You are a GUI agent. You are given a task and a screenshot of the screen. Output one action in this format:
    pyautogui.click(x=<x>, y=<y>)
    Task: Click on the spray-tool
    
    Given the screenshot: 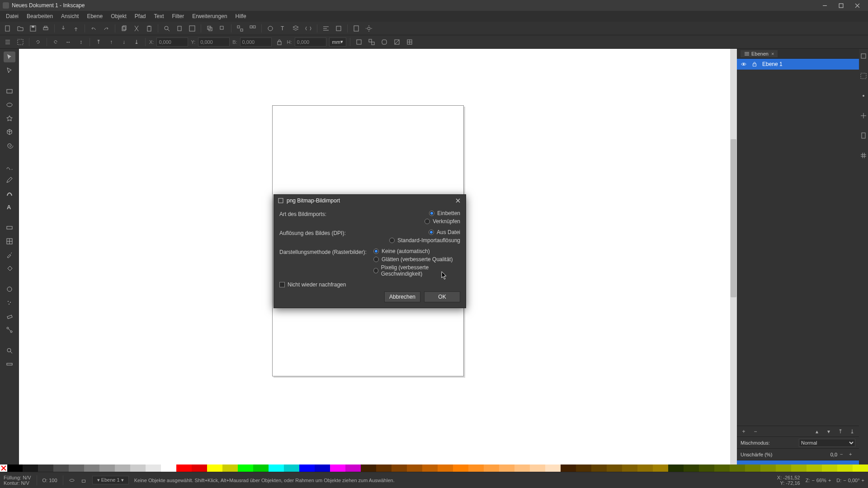 What is the action you would take?
    pyautogui.click(x=9, y=303)
    